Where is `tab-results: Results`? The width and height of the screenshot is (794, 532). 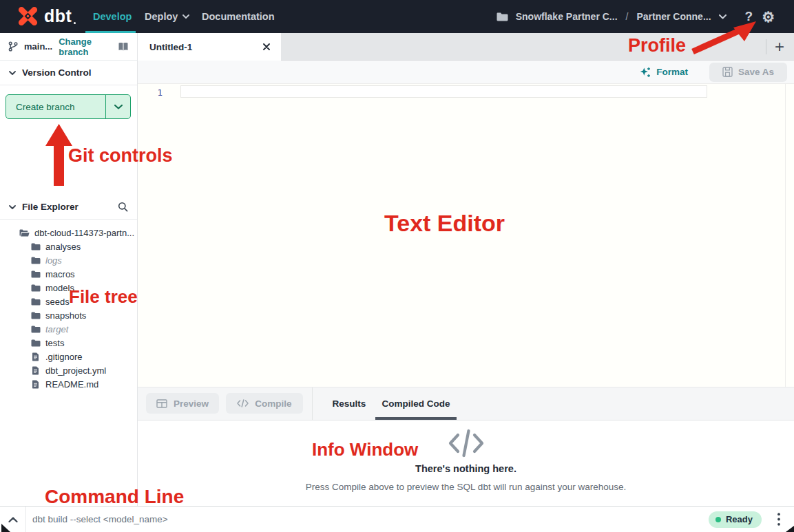 tab-results: Results is located at coordinates (349, 403).